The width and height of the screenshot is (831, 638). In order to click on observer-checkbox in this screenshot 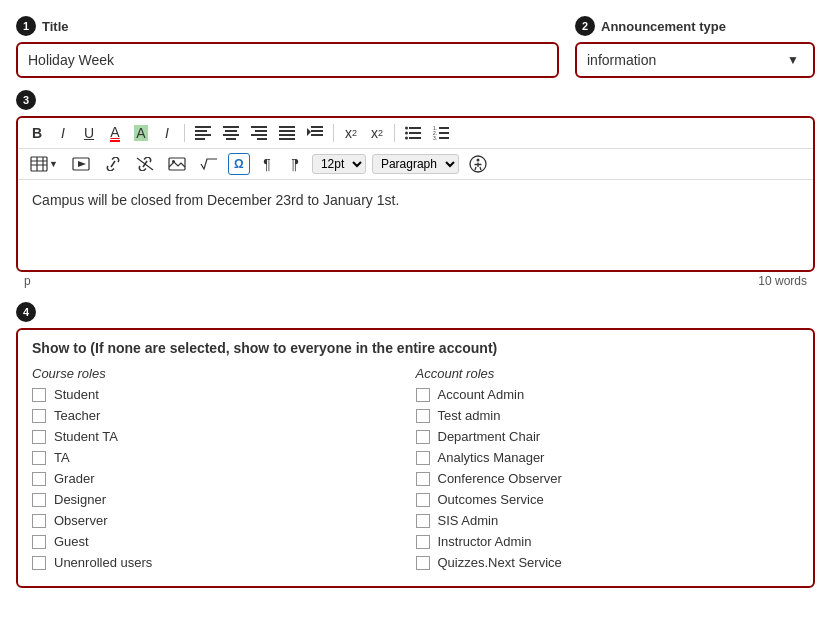, I will do `click(39, 521)`.